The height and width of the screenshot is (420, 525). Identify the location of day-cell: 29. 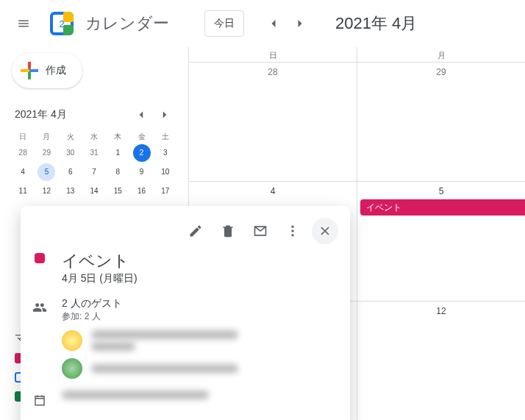
(441, 122).